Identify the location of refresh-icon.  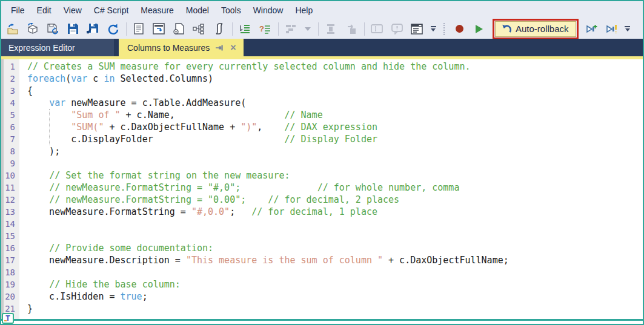
(113, 29).